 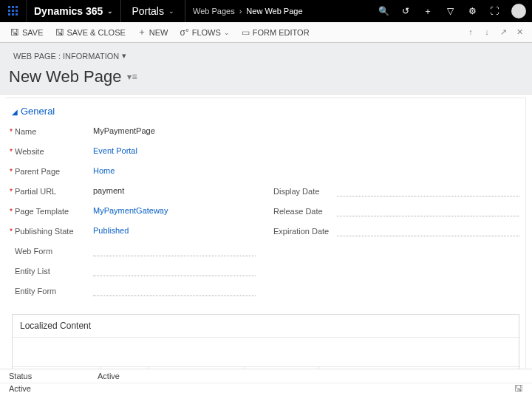 What do you see at coordinates (66, 56) in the screenshot?
I see `pill-label: WEB PAGE : INFORMATION` at bounding box center [66, 56].